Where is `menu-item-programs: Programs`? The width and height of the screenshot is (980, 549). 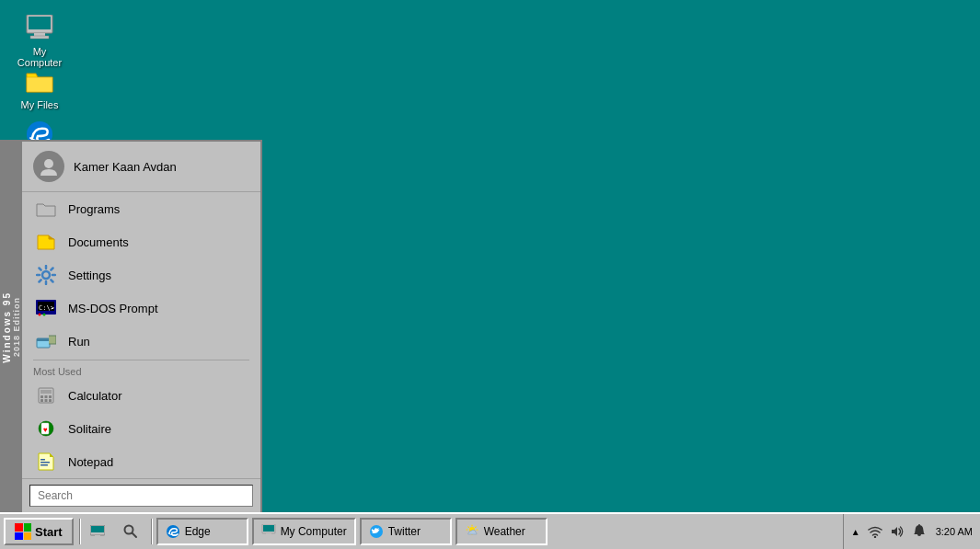 menu-item-programs: Programs is located at coordinates (142, 209).